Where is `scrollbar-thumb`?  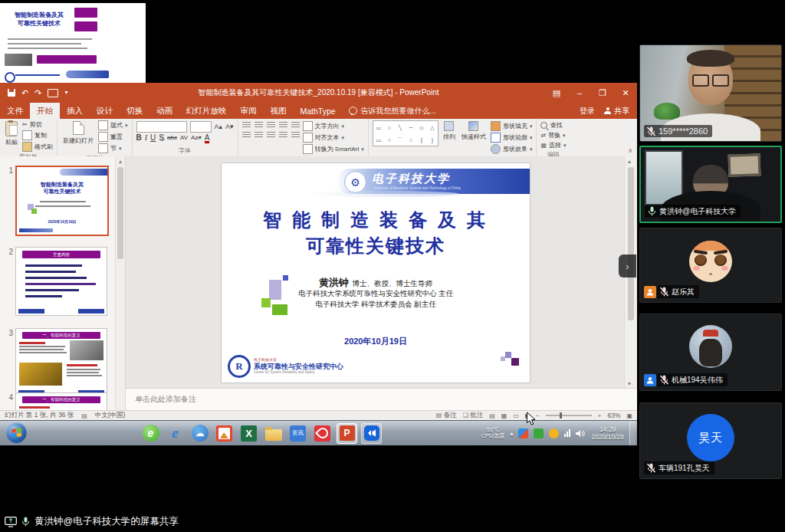 scrollbar-thumb is located at coordinates (631, 244).